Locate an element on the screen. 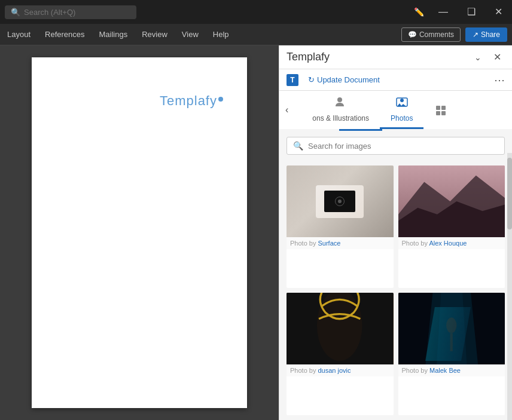  photo-caption-alex: Photo by Alex Houque is located at coordinates (452, 243).